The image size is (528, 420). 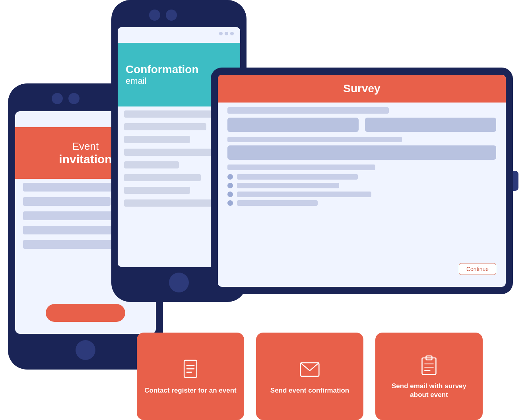 I want to click on card-survey-text: Send email with survey about event, so click(x=429, y=391).